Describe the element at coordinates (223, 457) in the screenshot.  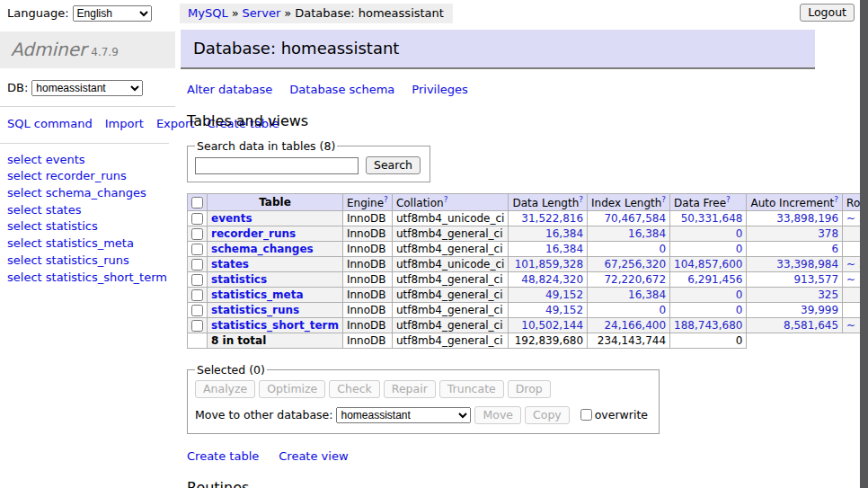
I see `create-table-link: Create table` at that location.